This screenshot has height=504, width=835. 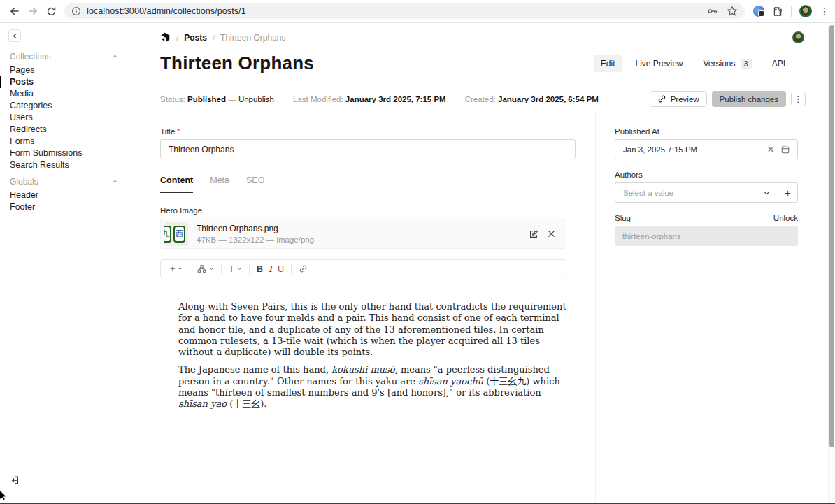 What do you see at coordinates (166, 11) in the screenshot?
I see `url-text: localhost:3000/admin/collections/posts/1` at bounding box center [166, 11].